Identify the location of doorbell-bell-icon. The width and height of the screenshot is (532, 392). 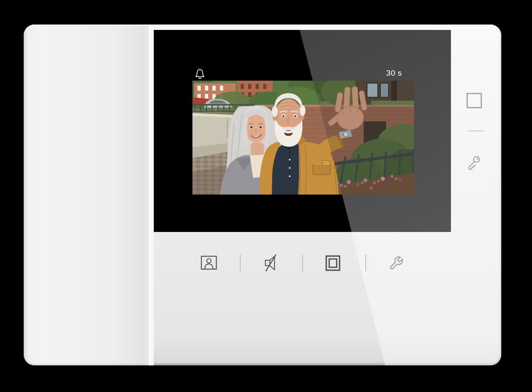
(200, 74).